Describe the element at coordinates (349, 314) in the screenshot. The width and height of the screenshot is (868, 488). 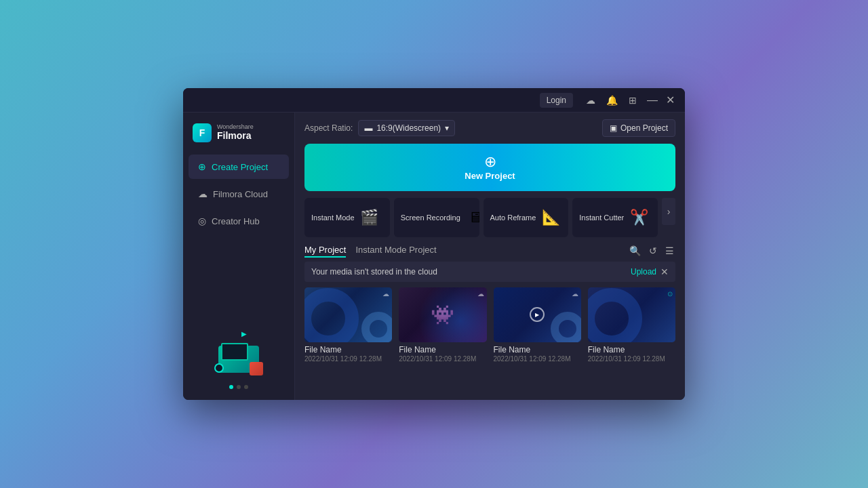
I see `file-thumbnail: ☁` at that location.